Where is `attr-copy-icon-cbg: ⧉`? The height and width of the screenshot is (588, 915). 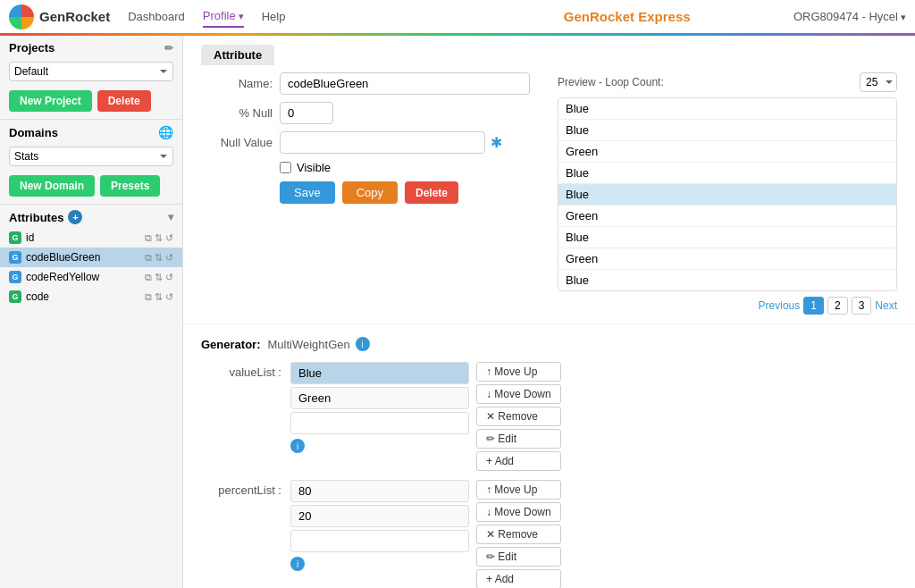
attr-copy-icon-cbg: ⧉ is located at coordinates (148, 257).